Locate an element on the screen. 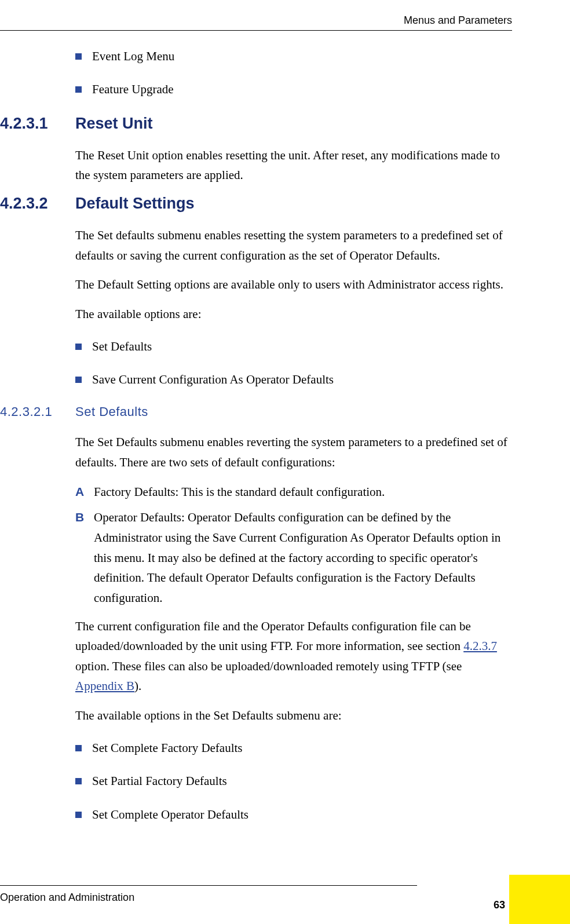 The image size is (570, 924). paragraph: The Reset Unit option enables resetting … is located at coordinates (294, 166).